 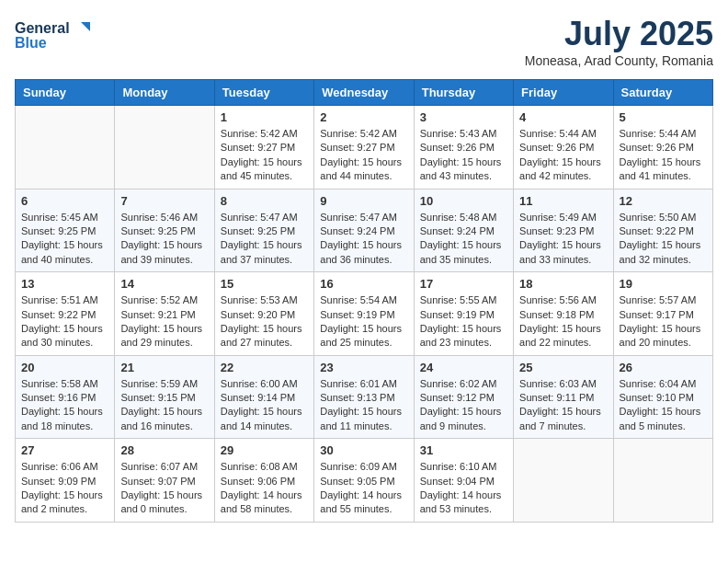 What do you see at coordinates (364, 315) in the screenshot?
I see `calendar-week-2: 13Sunrise: 5:51 AMSunset: 9:22 PMDayligh…` at bounding box center [364, 315].